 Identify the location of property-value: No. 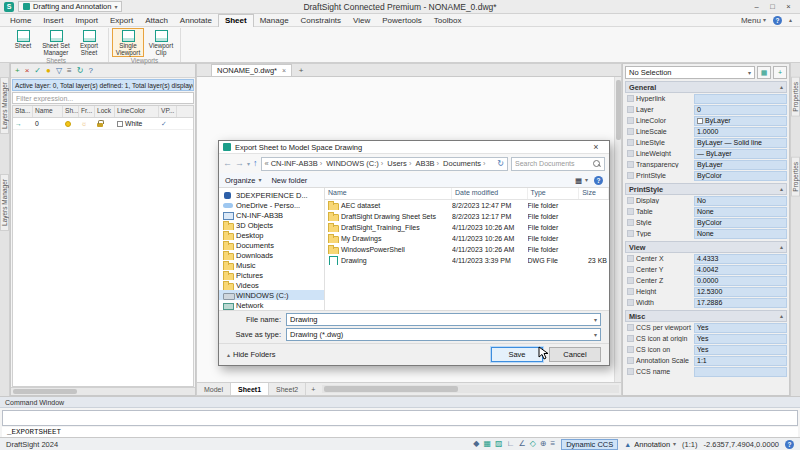
(740, 201).